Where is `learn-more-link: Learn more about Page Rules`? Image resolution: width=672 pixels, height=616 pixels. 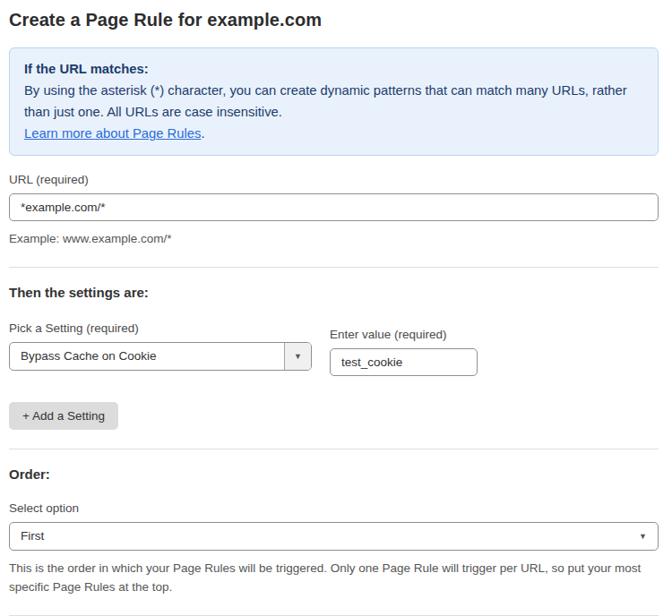
learn-more-link: Learn more about Page Rules is located at coordinates (113, 133).